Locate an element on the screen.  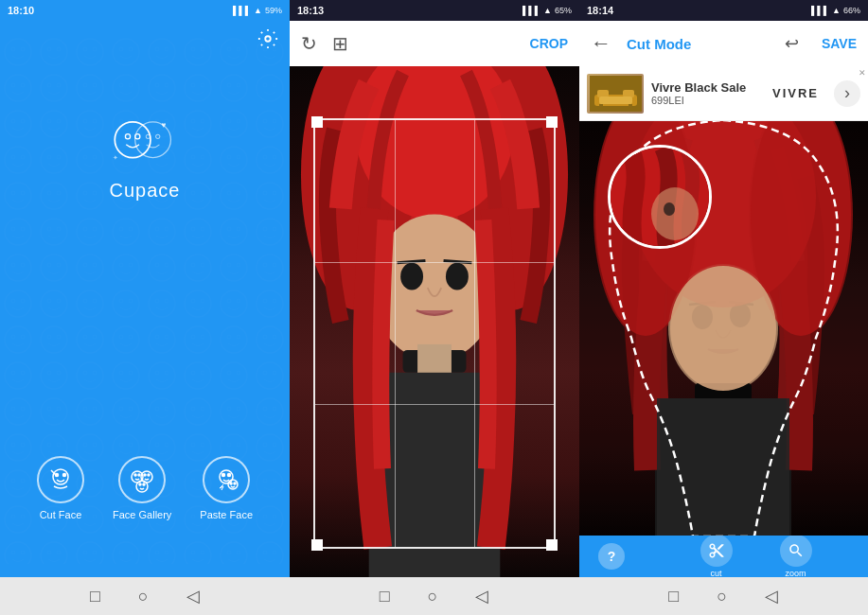
ad-chevron-button: › is located at coordinates (847, 94).